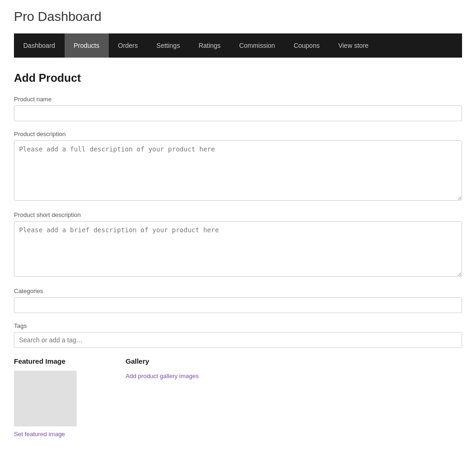 This screenshot has height=471, width=476. Describe the element at coordinates (238, 17) in the screenshot. I see `page-title: Pro Dashboard` at that location.